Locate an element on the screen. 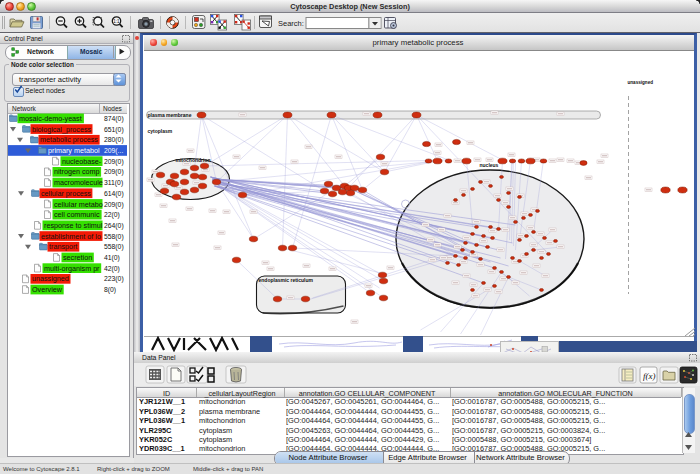  svg-text: 223(0) is located at coordinates (114, 279).